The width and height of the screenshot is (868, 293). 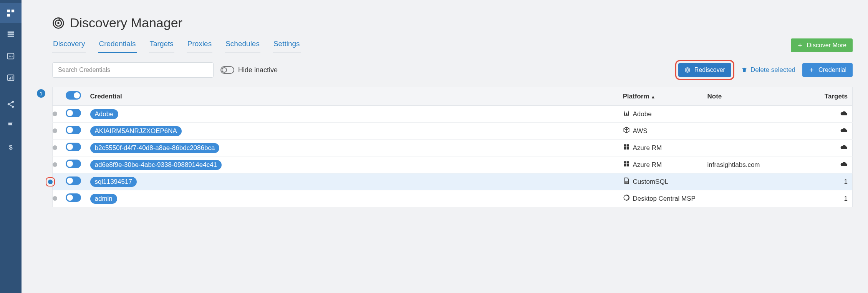 What do you see at coordinates (626, 131) in the screenshot?
I see `cube-icon` at bounding box center [626, 131].